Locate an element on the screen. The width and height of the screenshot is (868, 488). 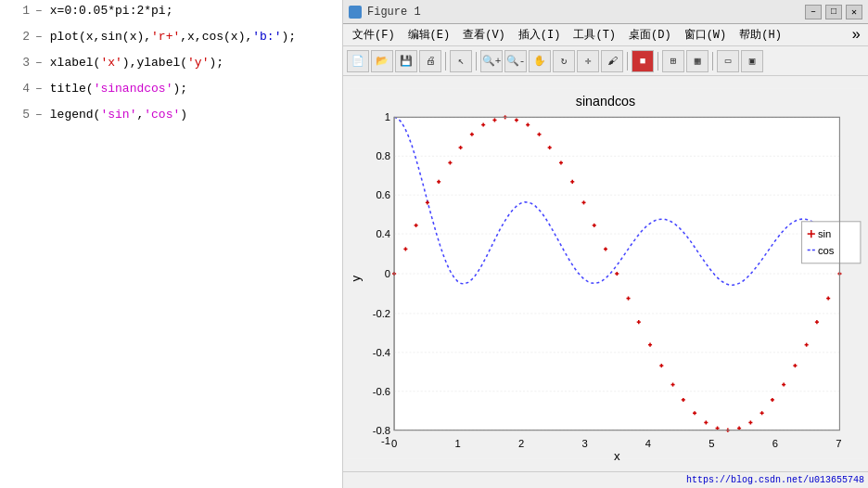
menu-window: 窗口(W) is located at coordinates (706, 35).